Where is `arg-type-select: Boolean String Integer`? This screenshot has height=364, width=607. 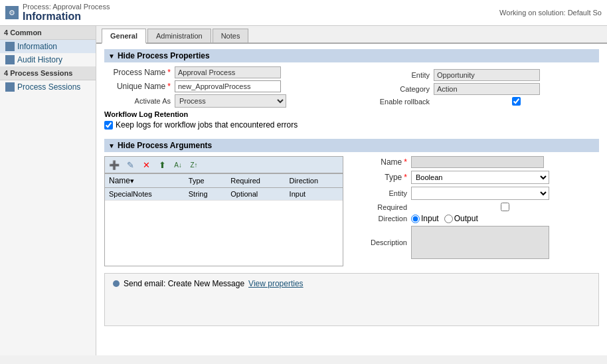
arg-type-select: Boolean String Integer is located at coordinates (480, 177).